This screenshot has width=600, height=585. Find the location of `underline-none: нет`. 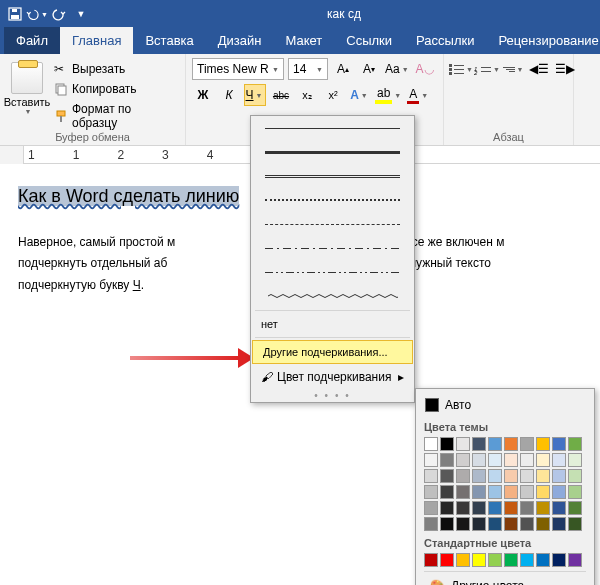

underline-none: нет is located at coordinates (332, 324).